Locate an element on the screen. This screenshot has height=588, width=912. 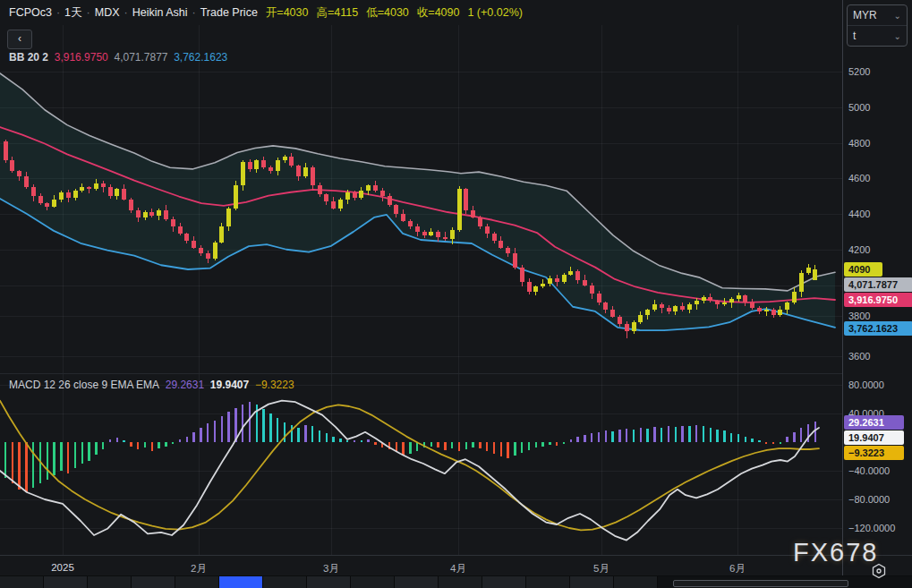
bb-indicator-legend: BB 20 2 3,916.9750 4,071.7877 3,762.1623 is located at coordinates (118, 57).